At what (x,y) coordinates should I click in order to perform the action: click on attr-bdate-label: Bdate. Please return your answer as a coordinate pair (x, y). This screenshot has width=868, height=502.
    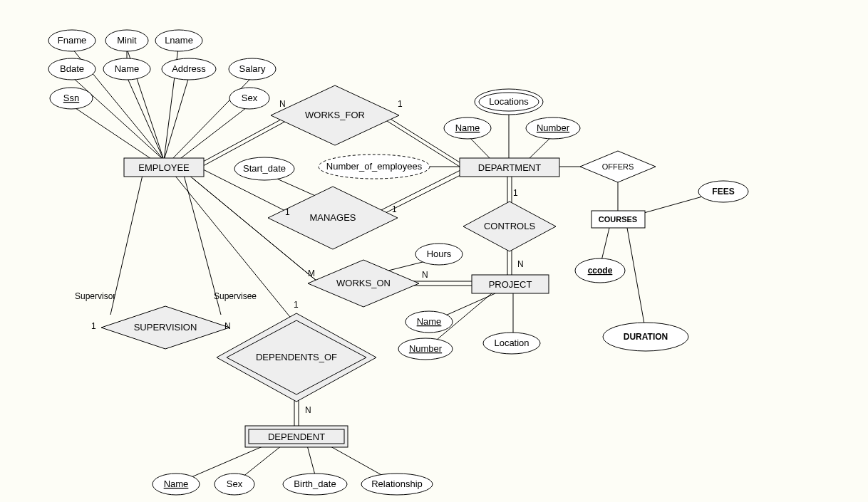
    Looking at the image, I should click on (72, 68).